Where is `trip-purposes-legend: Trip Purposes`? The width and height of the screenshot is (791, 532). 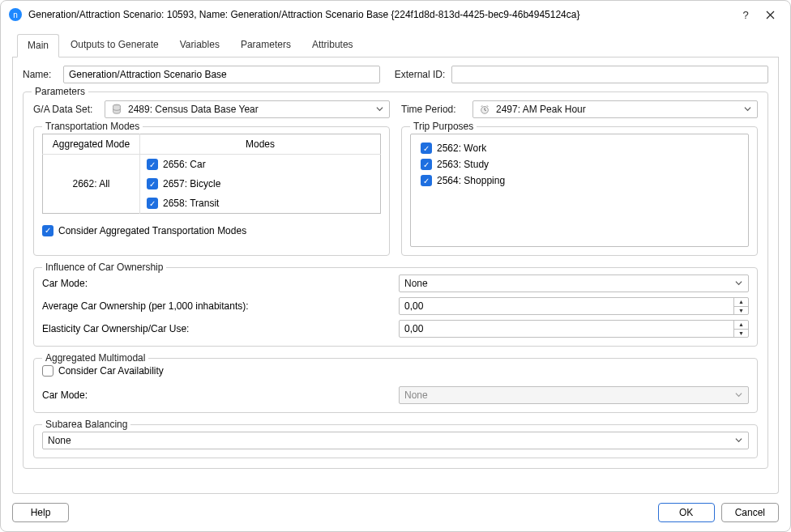 trip-purposes-legend: Trip Purposes is located at coordinates (443, 126).